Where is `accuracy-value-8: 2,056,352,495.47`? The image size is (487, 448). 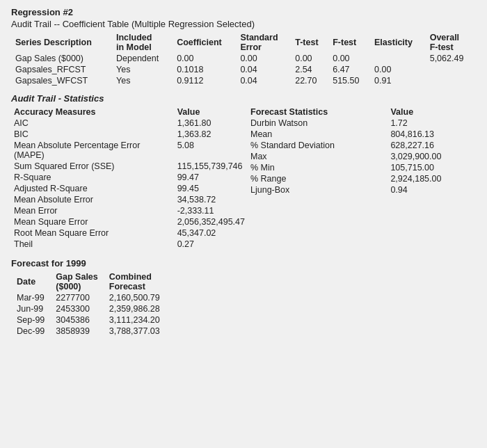
accuracy-value-8: 2,056,352,495.47 is located at coordinates (211, 222).